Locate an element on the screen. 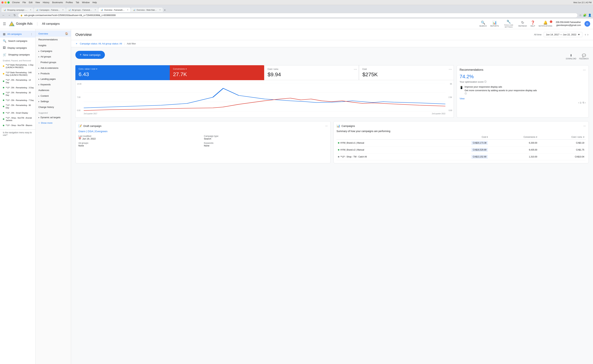 The image size is (593, 364). sidebar-campaign-3: **LP - DN - Remarketing - 3 Day is located at coordinates (18, 88).